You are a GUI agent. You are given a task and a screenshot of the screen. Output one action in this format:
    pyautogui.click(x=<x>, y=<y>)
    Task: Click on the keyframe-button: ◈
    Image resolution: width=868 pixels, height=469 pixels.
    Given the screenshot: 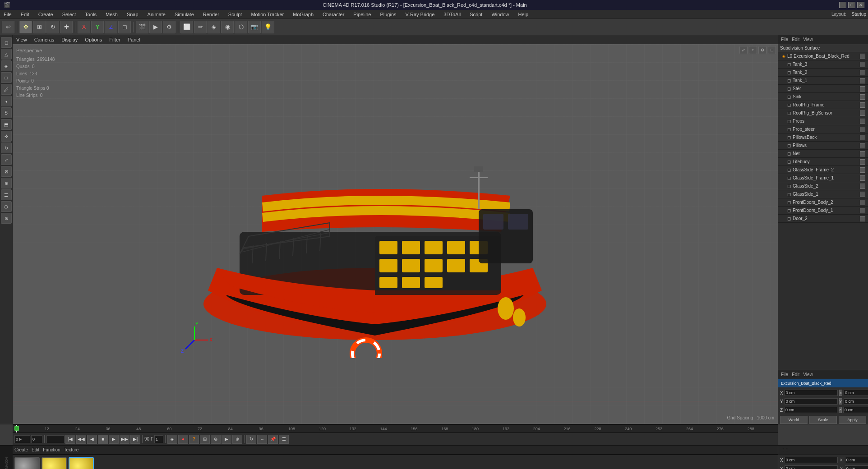 What is the action you would take?
    pyautogui.click(x=172, y=439)
    